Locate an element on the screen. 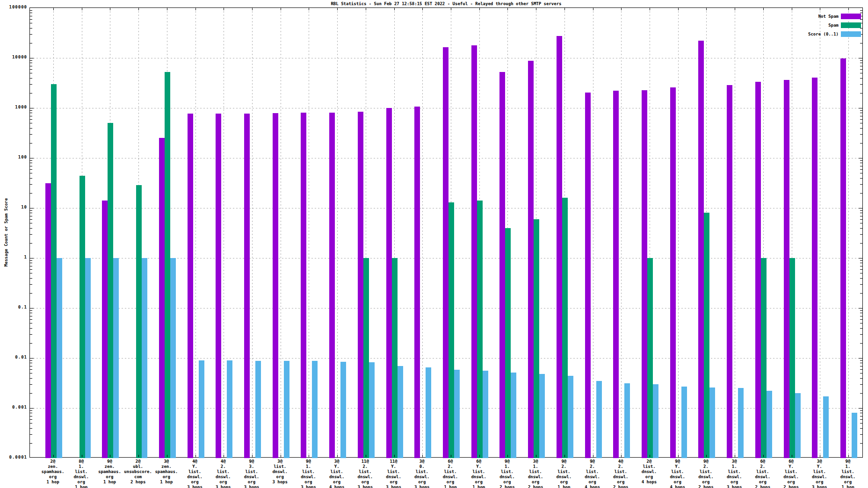 The width and height of the screenshot is (868, 488). x-category-label: 9@ 1. list. dnswl. org 1 hop is located at coordinates (848, 474).